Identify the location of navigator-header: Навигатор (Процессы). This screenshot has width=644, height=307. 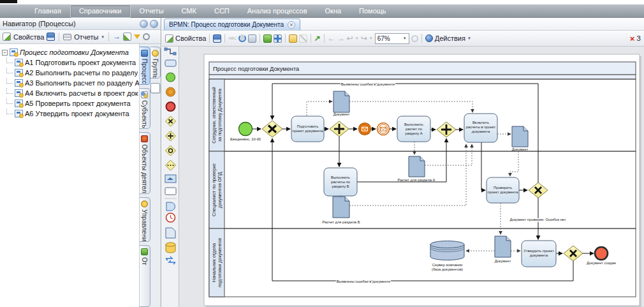
(80, 24).